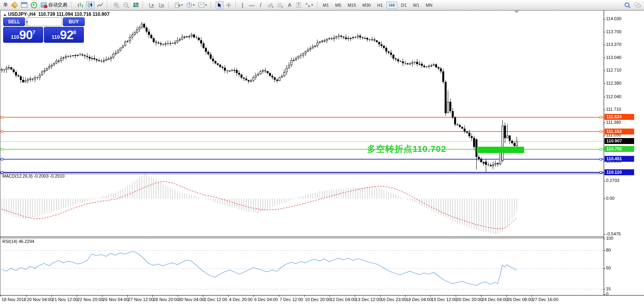 This screenshot has height=305, width=644. I want to click on one-click-trading-panel: SELL ▾ ▴ BUY 110907 110928, so click(44, 30).